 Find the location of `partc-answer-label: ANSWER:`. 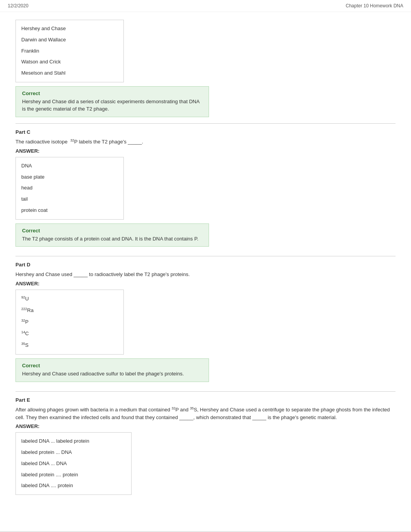

partc-answer-label: ANSWER: is located at coordinates (206, 151).